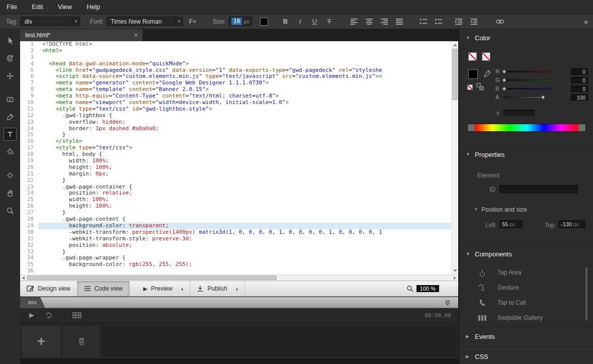  Describe the element at coordinates (81, 341) in the screenshot. I see `delete-layer-button` at that location.